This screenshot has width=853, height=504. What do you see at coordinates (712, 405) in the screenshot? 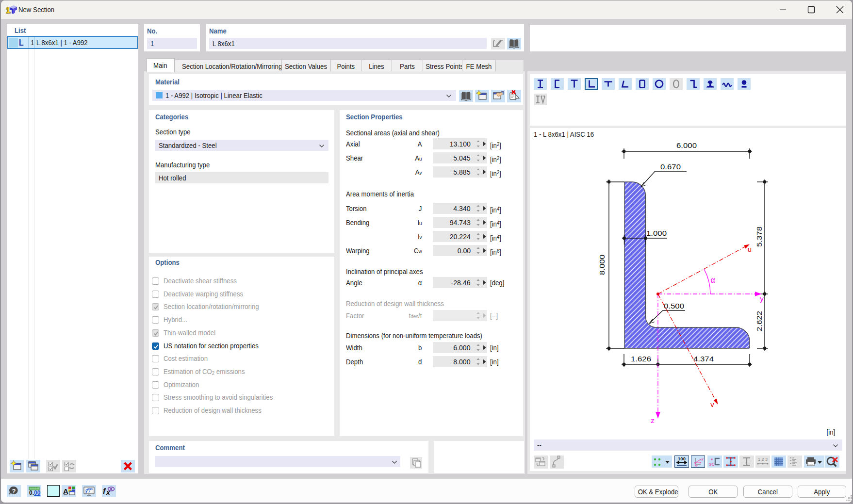
I see `svg-text: v` at bounding box center [712, 405].